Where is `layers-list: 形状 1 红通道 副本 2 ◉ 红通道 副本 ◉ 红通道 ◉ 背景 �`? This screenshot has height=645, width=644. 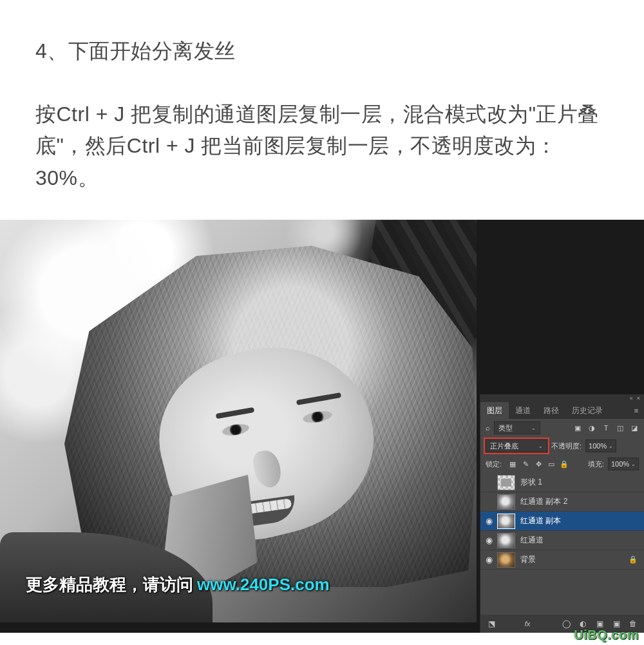
layers-list: 形状 1 红通道 副本 2 ◉ 红通道 副本 ◉ 红通道 ◉ 背景 � is located at coordinates (562, 521).